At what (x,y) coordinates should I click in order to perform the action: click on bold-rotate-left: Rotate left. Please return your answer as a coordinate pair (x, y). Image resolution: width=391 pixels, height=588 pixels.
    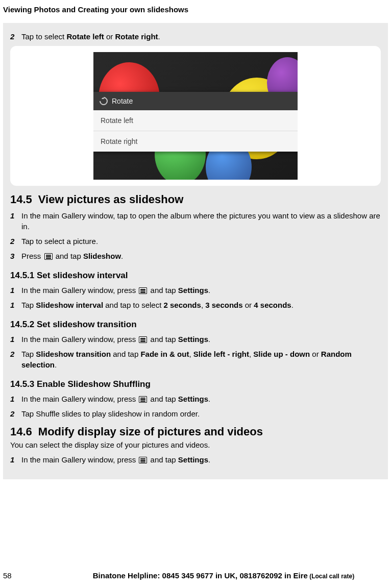
    Looking at the image, I should click on (85, 37).